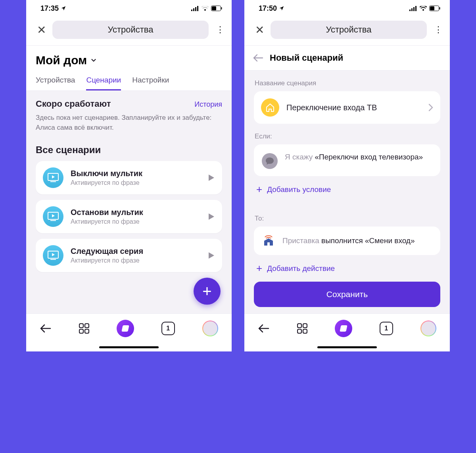  Describe the element at coordinates (347, 83) in the screenshot. I see `name-label: Название сценария` at that location.